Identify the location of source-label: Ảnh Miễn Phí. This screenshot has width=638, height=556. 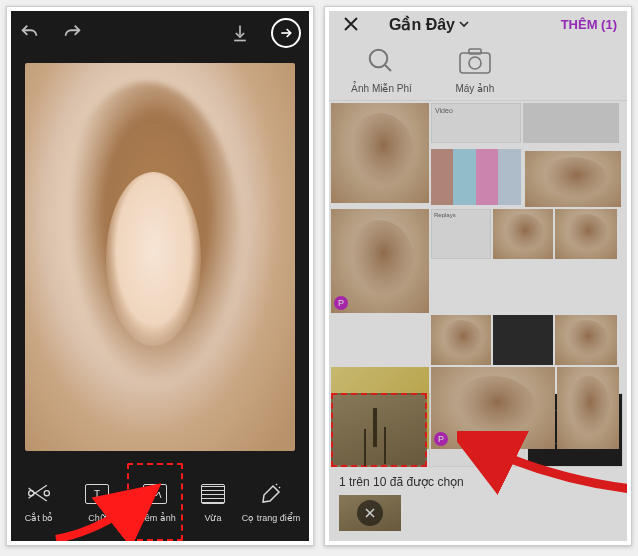
(382, 88).